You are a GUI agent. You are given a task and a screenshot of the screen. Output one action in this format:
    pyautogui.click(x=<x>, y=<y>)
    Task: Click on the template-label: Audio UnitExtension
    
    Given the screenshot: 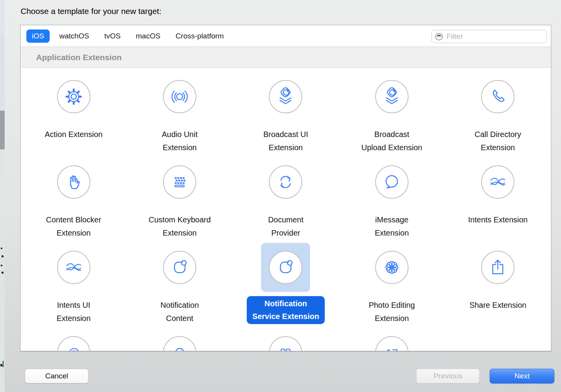 What is the action you would take?
    pyautogui.click(x=180, y=141)
    